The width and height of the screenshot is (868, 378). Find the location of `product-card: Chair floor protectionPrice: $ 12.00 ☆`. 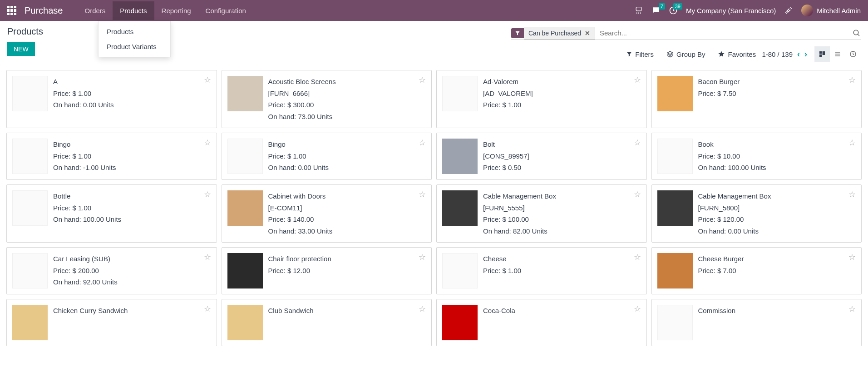

product-card: Chair floor protectionPrice: $ 12.00 ☆ is located at coordinates (327, 271).